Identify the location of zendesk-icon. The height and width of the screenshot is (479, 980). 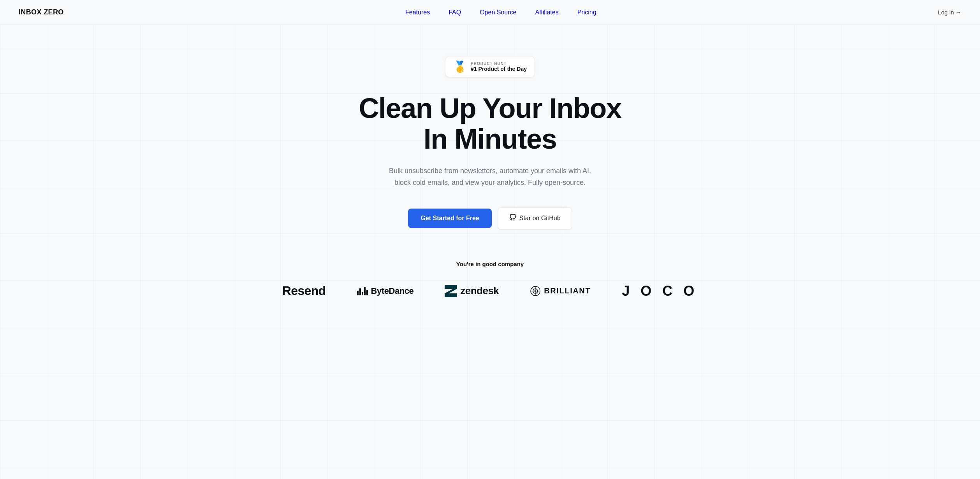
(451, 291).